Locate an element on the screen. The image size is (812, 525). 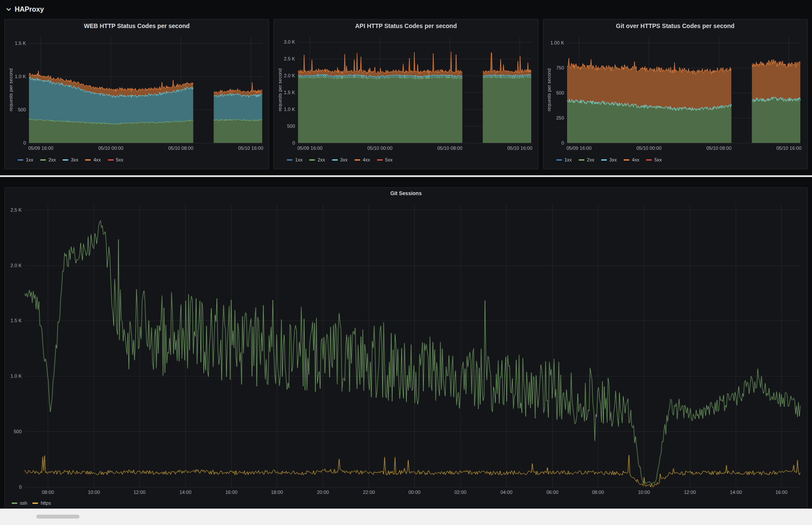
panel-api-http-status: API HTTP Status Codes per second 1xx2xx3… is located at coordinates (406, 94).